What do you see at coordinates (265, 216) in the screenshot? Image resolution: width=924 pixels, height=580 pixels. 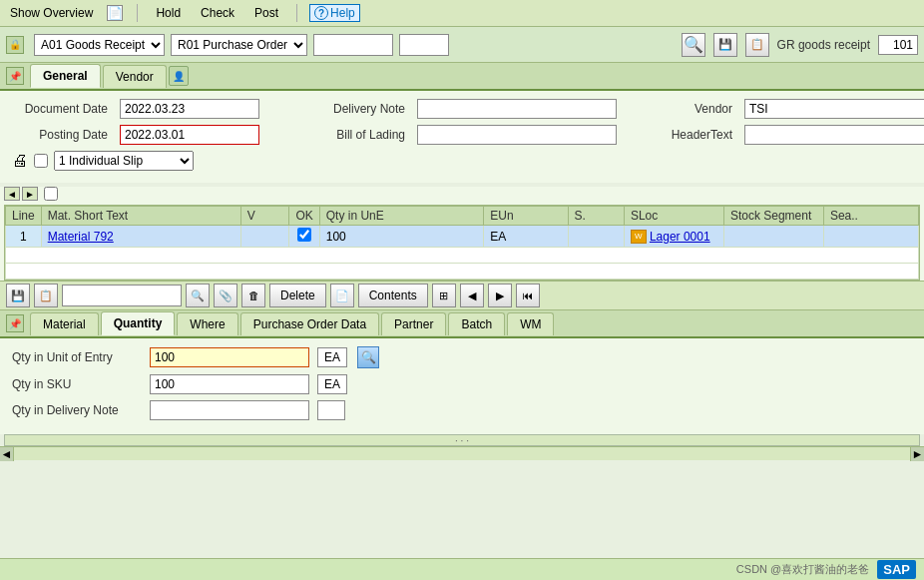 I see `col-v: V` at bounding box center [265, 216].